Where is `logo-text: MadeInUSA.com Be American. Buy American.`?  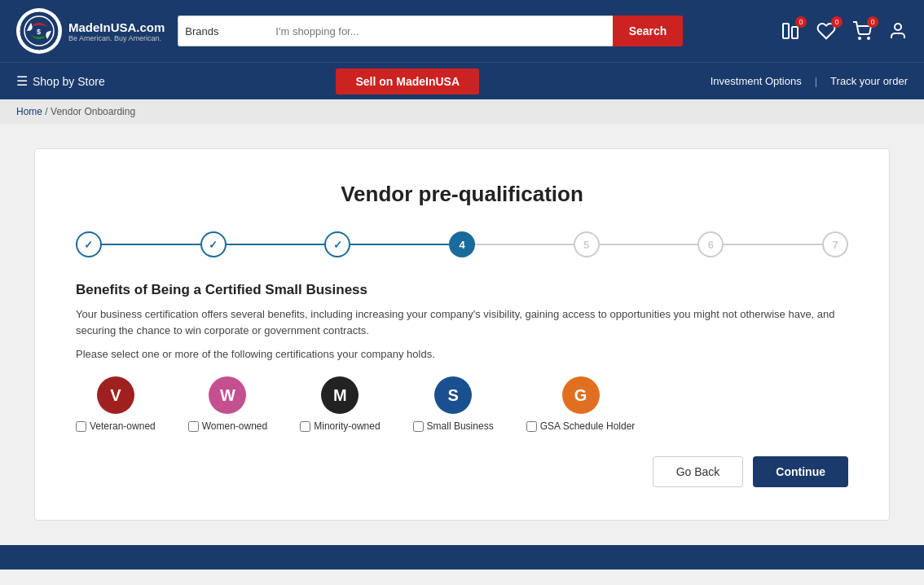
logo-text: MadeInUSA.com Be American. Buy American. is located at coordinates (117, 31).